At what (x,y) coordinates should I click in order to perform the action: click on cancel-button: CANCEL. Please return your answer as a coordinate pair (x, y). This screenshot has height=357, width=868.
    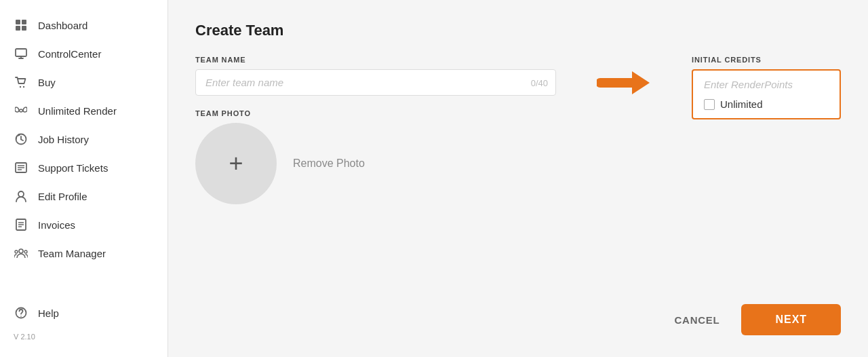
    Looking at the image, I should click on (697, 320).